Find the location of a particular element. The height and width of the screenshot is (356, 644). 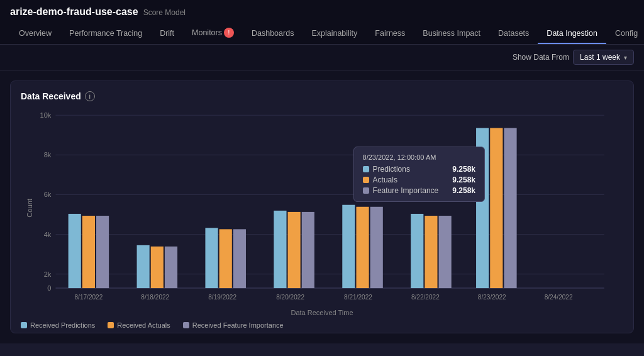

chart-legend: Received Predictions Received Actuals Re… is located at coordinates (322, 325).